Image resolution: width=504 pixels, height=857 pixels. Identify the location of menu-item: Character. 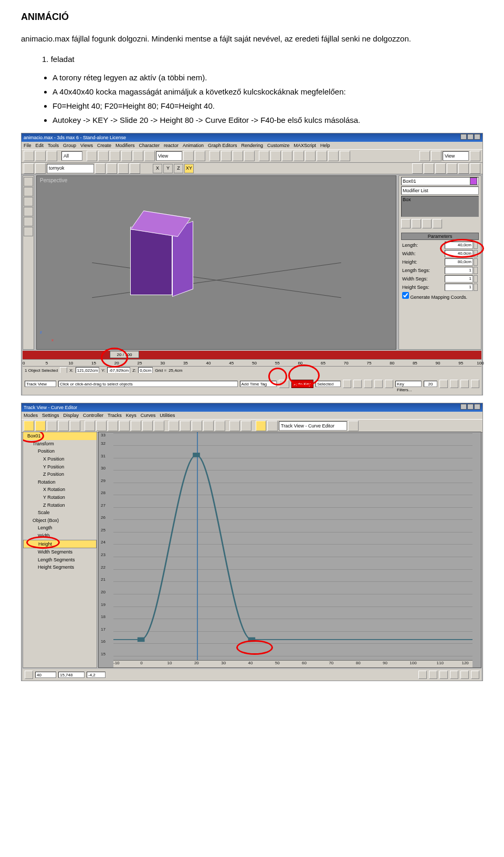
(149, 145).